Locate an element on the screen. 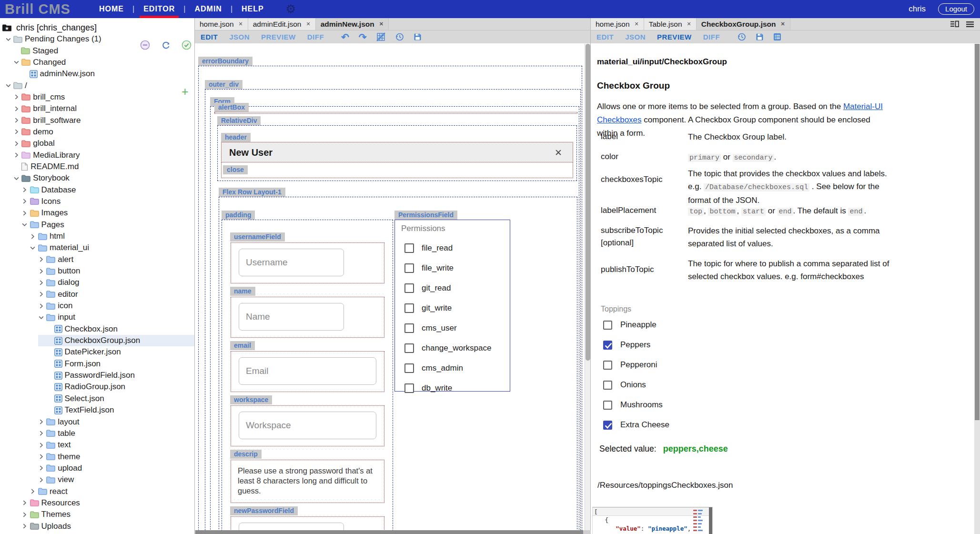 The image size is (980, 534). chip-close: close is located at coordinates (235, 170).